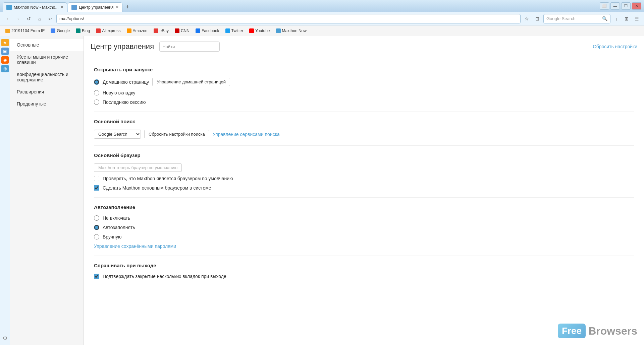  Describe the element at coordinates (108, 31) in the screenshot. I see `bookmark-aliexpress: Aliexpress` at that location.